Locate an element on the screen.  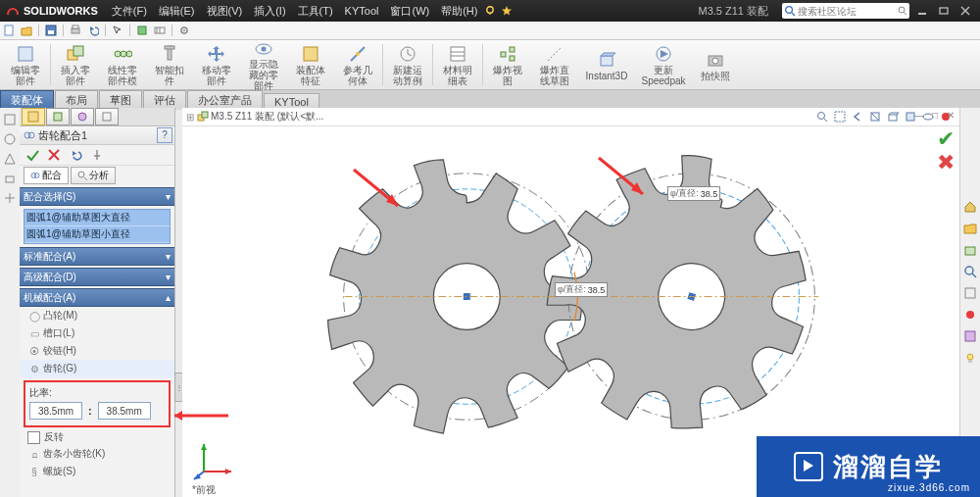
ratio-input-b is located at coordinates (124, 411).